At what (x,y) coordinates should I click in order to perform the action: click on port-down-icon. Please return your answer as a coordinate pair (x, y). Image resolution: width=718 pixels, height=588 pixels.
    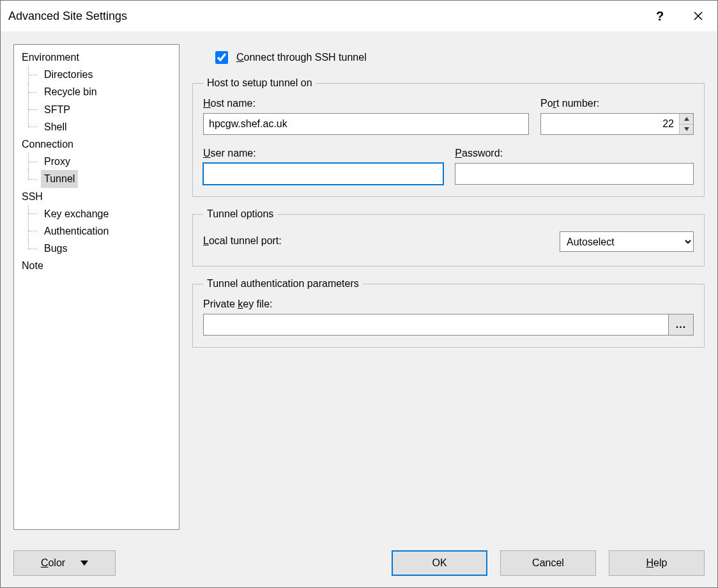
    Looking at the image, I should click on (686, 130).